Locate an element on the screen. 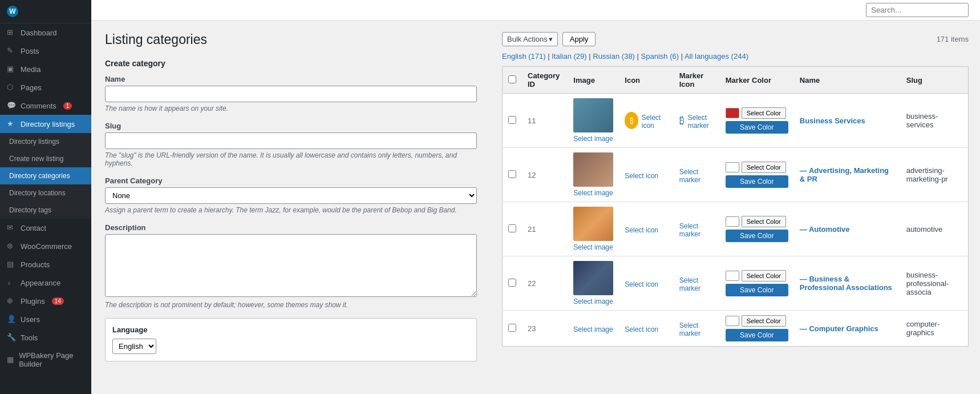 The image size is (980, 394). sidebar-item-appearance: ⬨ Appearance is located at coordinates (46, 283).